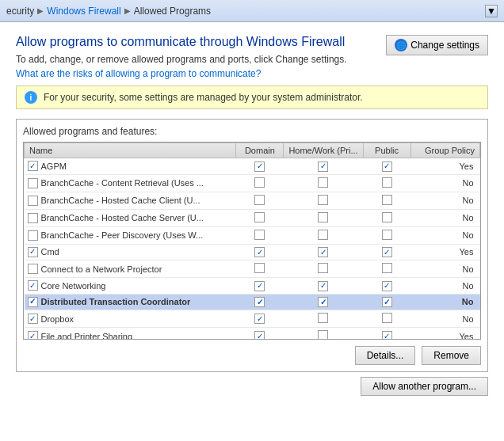 This screenshot has width=504, height=441. What do you see at coordinates (130, 150) in the screenshot?
I see `col-name: Name` at bounding box center [130, 150].